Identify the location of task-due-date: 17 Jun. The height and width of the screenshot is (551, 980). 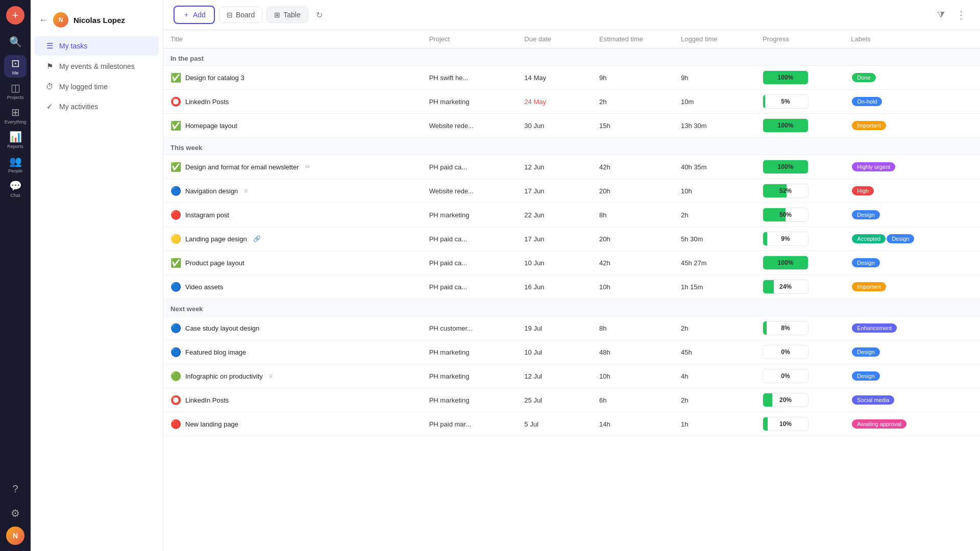
(554, 191).